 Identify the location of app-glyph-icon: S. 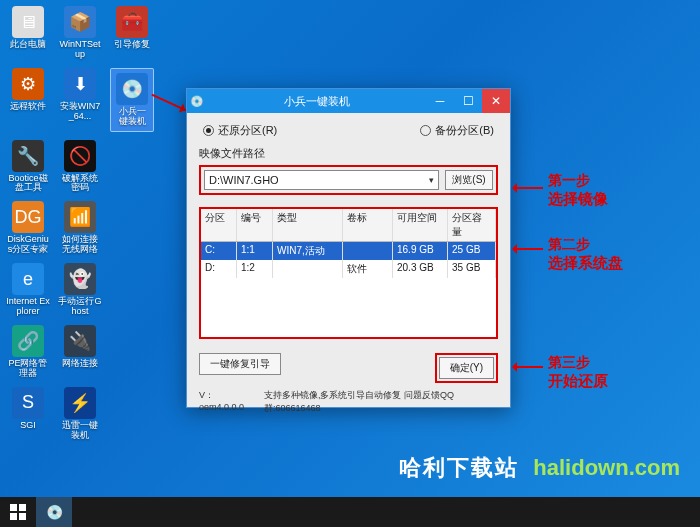
(28, 403).